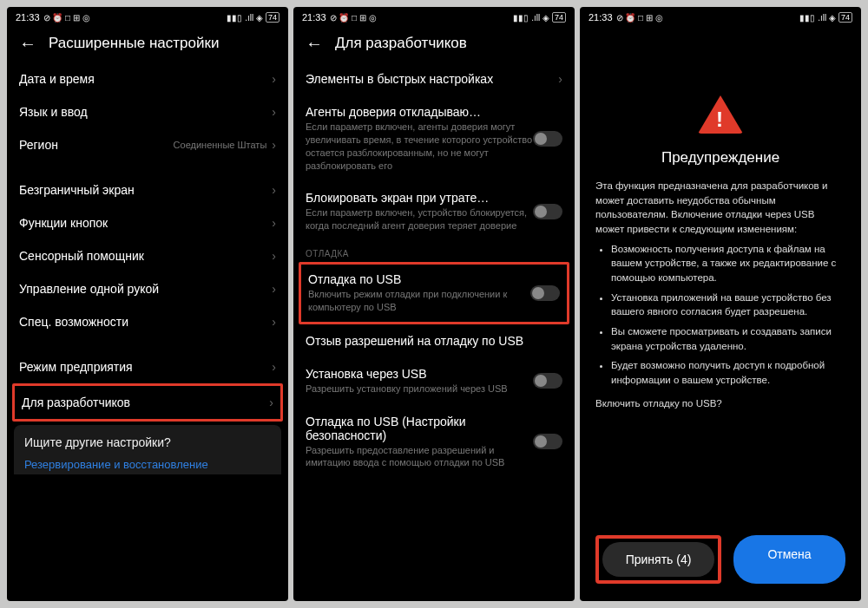 Image resolution: width=868 pixels, height=608 pixels. Describe the element at coordinates (57, 79) in the screenshot. I see `row-label: Дата и время` at that location.